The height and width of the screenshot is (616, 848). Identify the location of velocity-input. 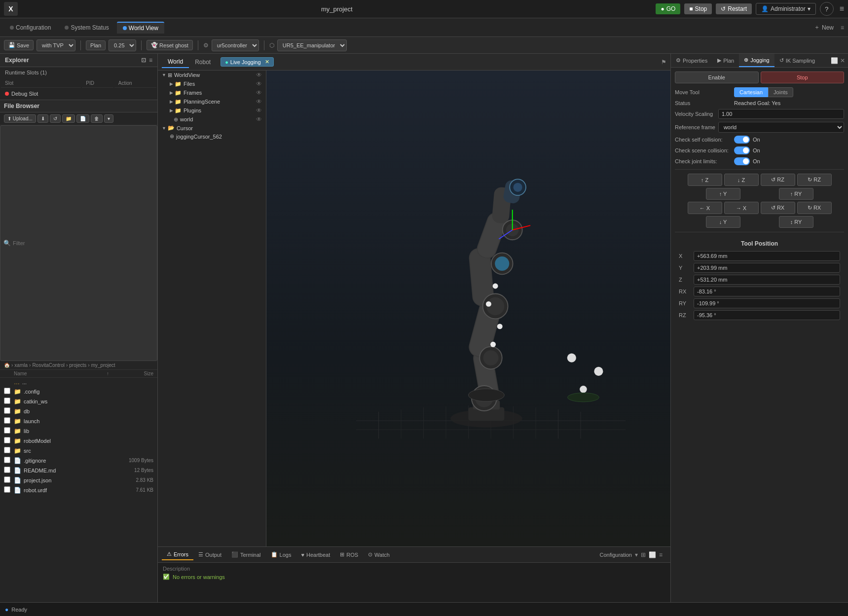
(781, 114).